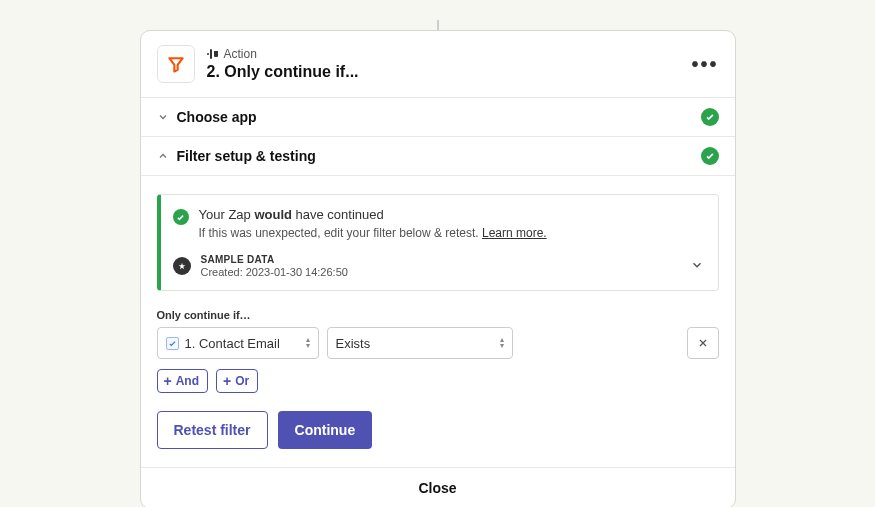  I want to click on filter-field-select: 1. Contact Email ▴▾, so click(238, 343).